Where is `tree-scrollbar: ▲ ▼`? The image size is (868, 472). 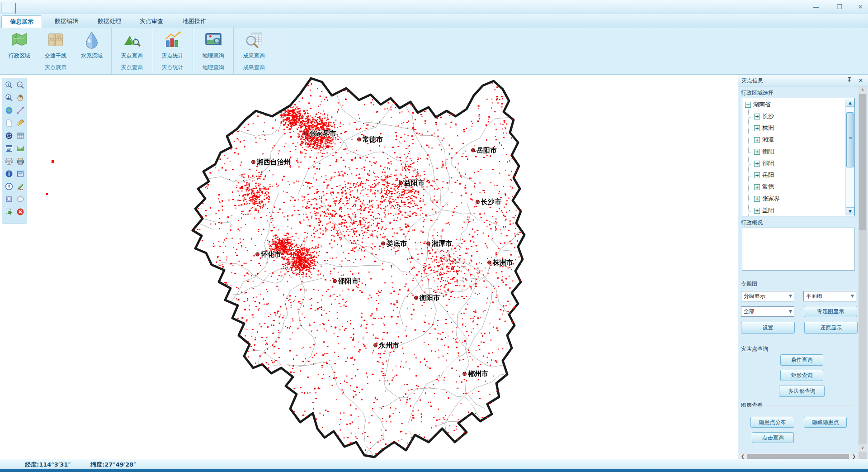
tree-scrollbar: ▲ ▼ is located at coordinates (850, 157).